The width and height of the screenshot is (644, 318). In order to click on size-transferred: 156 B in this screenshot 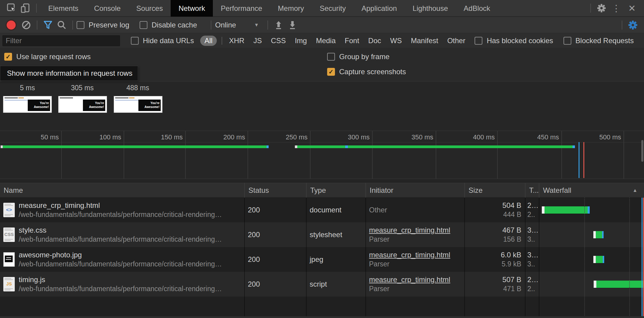, I will do `click(493, 239)`.